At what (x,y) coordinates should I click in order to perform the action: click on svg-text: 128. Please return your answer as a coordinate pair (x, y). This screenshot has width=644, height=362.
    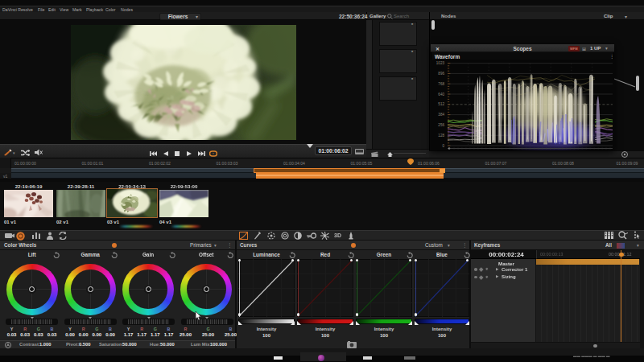
    Looking at the image, I should click on (441, 135).